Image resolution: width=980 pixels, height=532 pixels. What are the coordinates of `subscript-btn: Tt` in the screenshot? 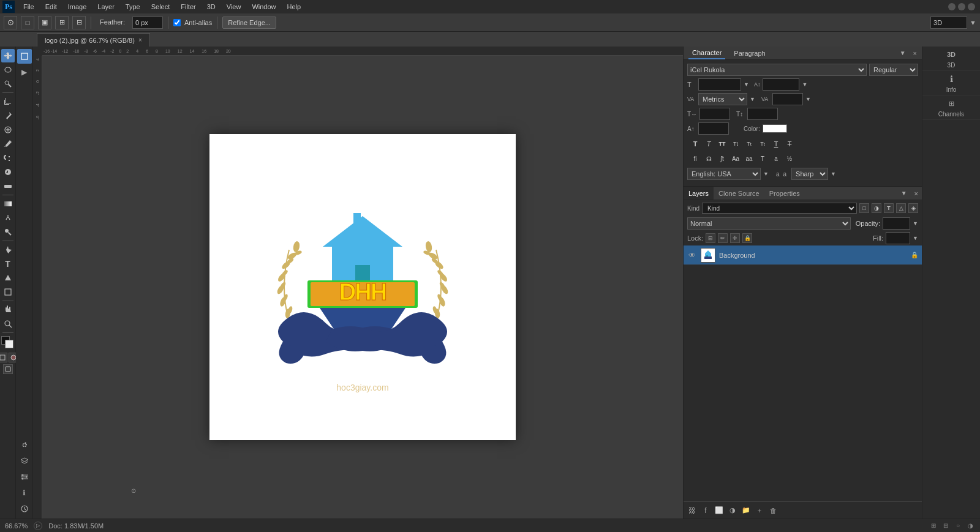 It's located at (763, 144).